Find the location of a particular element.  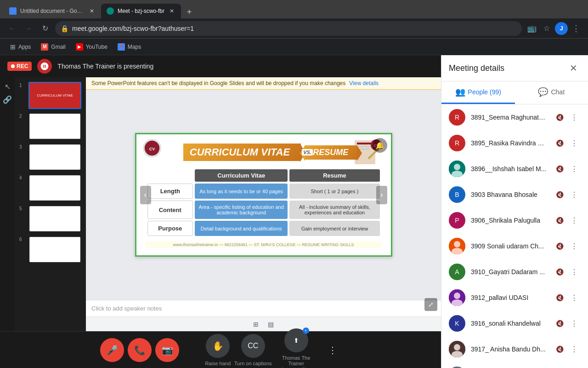

person-mute-btn-7: 🔇 is located at coordinates (560, 272).